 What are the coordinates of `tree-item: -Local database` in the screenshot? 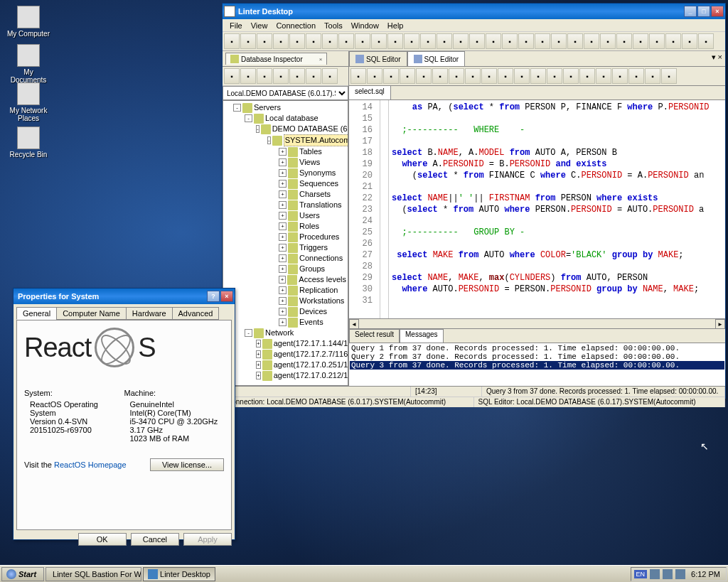 It's located at (286, 118).